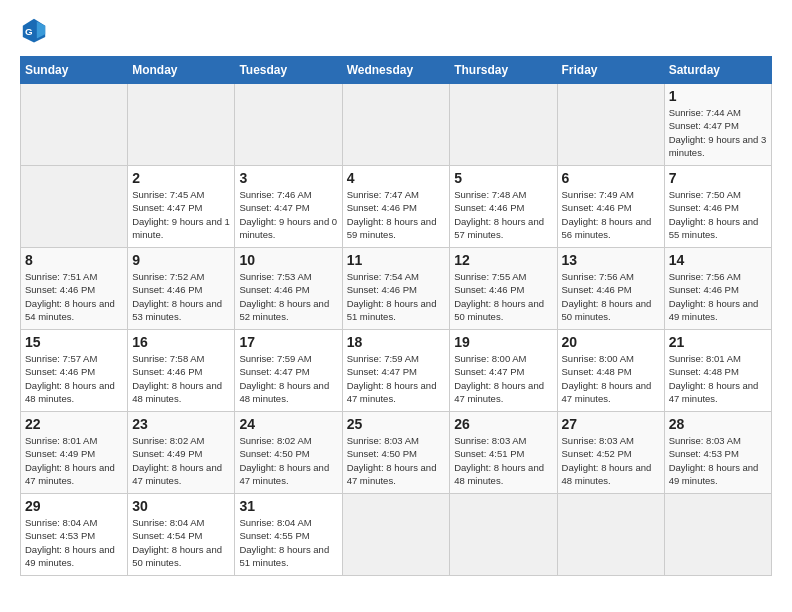  What do you see at coordinates (288, 289) in the screenshot?
I see `calendar-cell-day-10: 10Sunrise: 7:53 AMSunset: 4:46 PMDayligh…` at bounding box center [288, 289].